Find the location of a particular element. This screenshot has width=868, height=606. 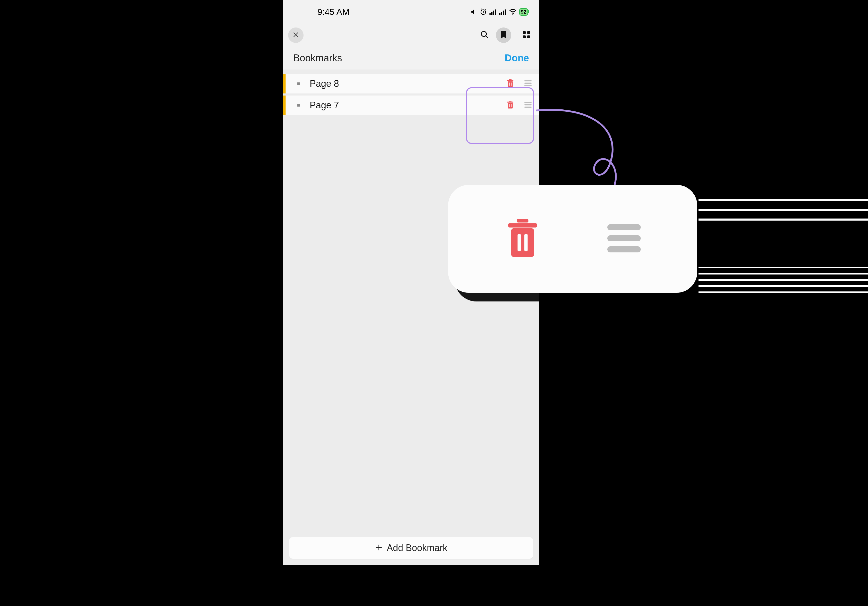

drag-handle-icon is located at coordinates (624, 239).